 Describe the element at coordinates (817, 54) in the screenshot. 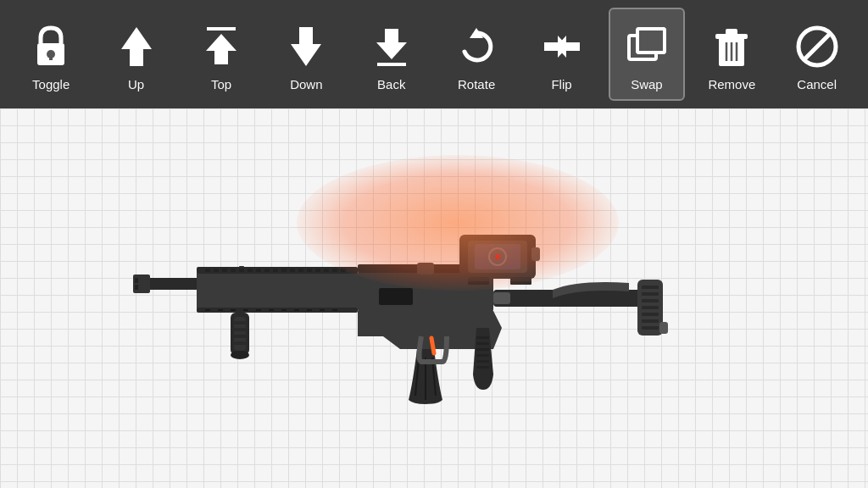

I see `toolbar-cancel-button: Cancel` at that location.